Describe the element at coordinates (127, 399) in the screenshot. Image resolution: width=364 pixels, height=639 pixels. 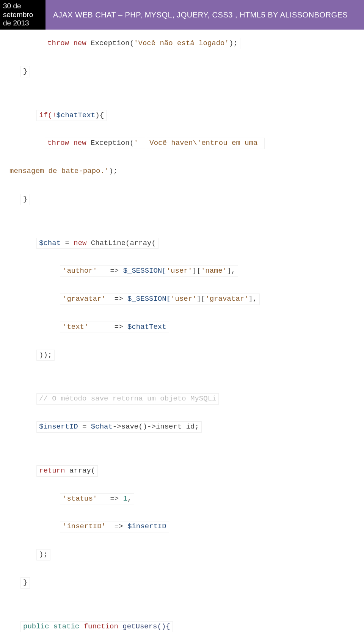
I see `code-line: // O método save retorna um objeto MySQL…` at that location.